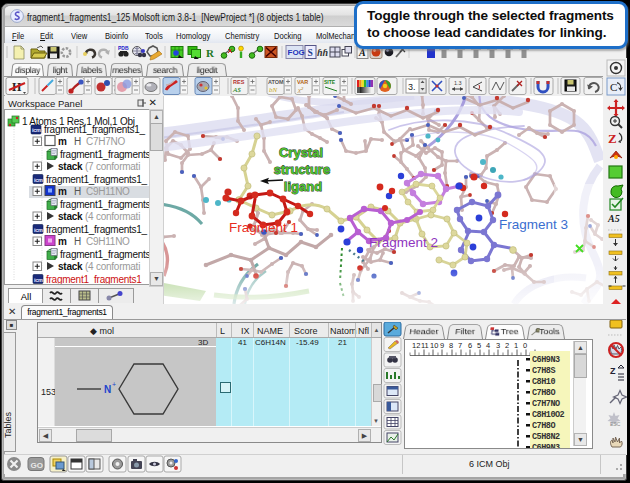 Image resolution: width=630 pixels, height=483 pixels. Describe the element at coordinates (210, 53) in the screenshot. I see `svg-text: R` at that location.